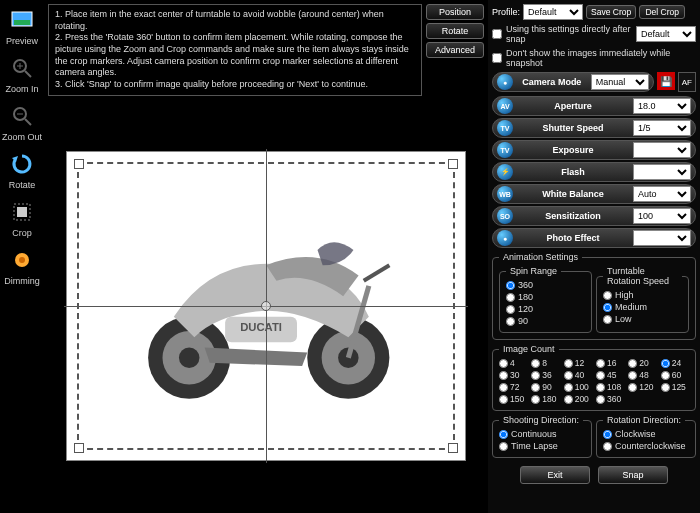 Image resolution: width=700 pixels, height=513 pixels. Describe the element at coordinates (22, 74) in the screenshot. I see `sidebar-zoom-in: Zoom In` at that location.